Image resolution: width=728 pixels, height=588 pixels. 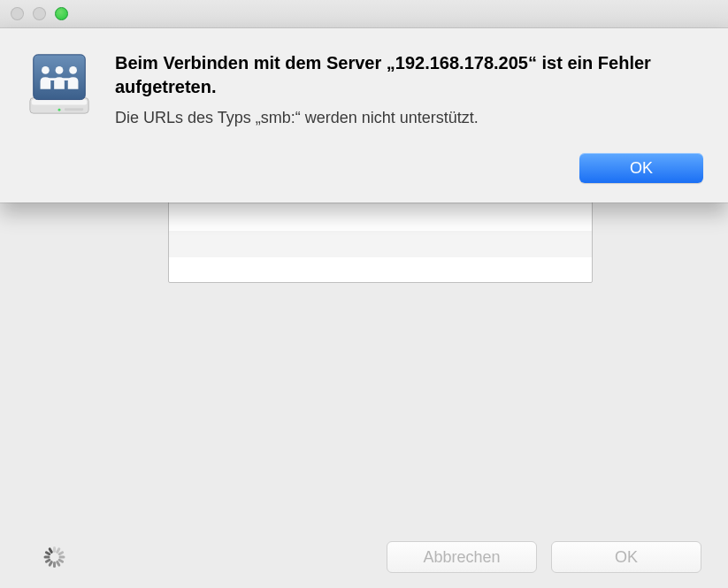 I want to click on zoom-window-button, so click(x=62, y=14).